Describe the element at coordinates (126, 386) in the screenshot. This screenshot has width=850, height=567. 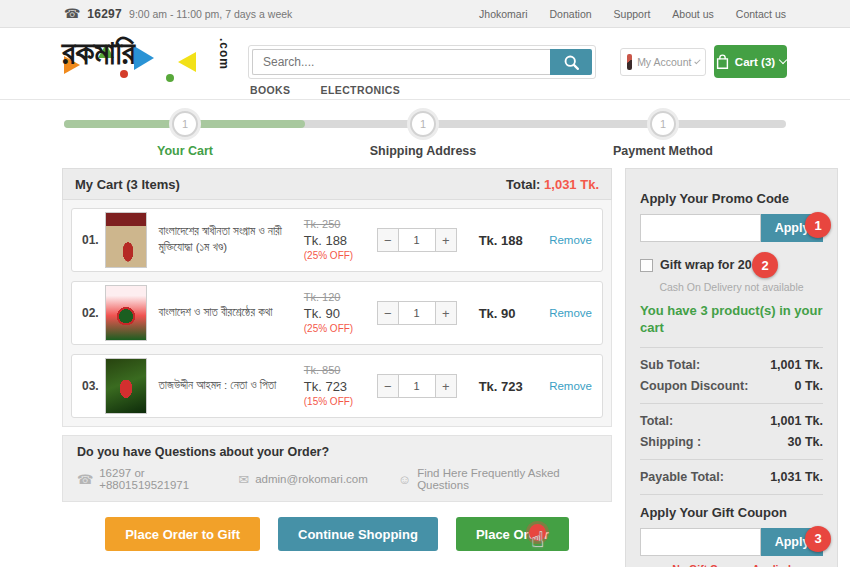
I see `book-cover-image` at that location.